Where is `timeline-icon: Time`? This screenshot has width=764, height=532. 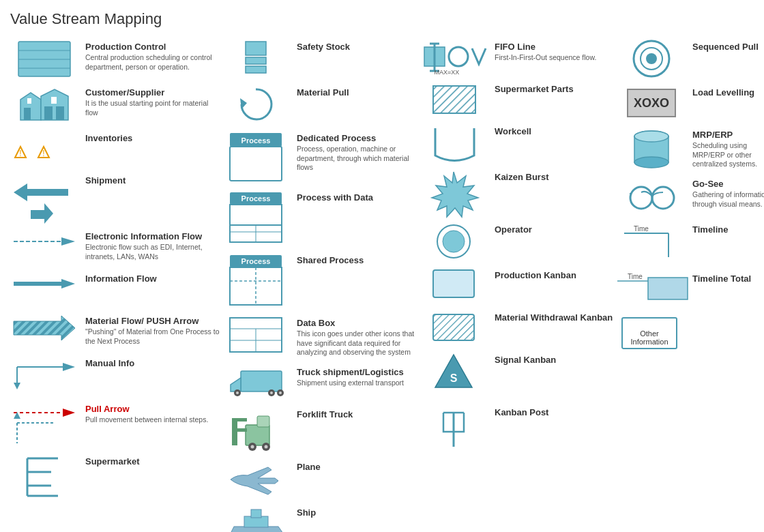 timeline-icon: Time is located at coordinates (651, 243).